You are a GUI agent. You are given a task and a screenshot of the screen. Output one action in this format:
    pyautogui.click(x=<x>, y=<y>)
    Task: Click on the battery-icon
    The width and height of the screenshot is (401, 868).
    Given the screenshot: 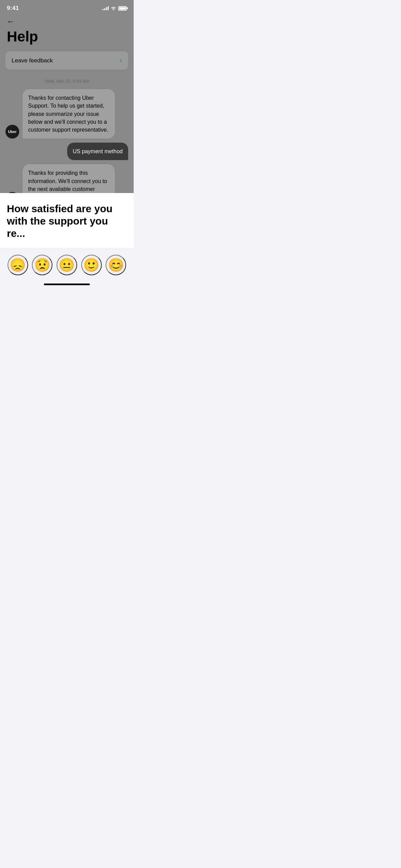 What is the action you would take?
    pyautogui.click(x=123, y=8)
    